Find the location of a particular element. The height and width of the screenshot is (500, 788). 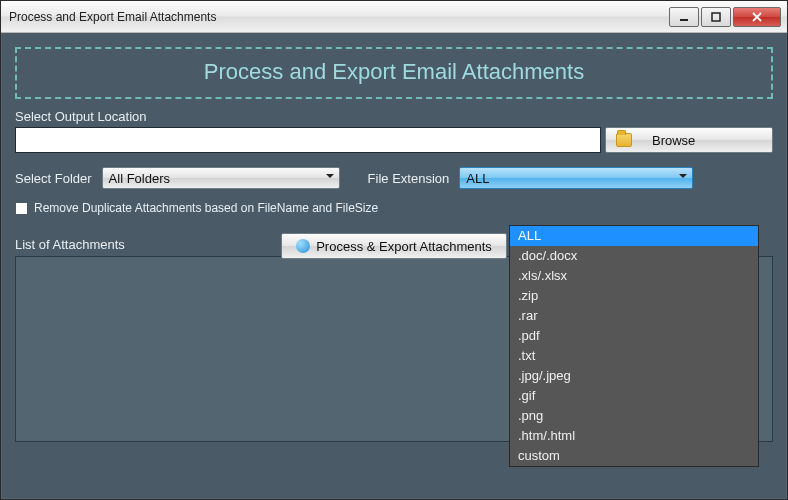

output-location-input is located at coordinates (308, 140).